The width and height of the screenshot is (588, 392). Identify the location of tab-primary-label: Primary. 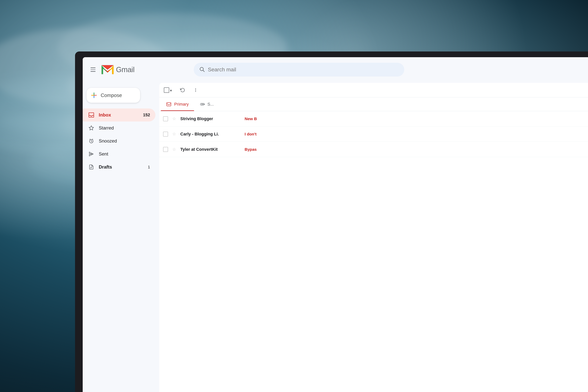
(182, 104).